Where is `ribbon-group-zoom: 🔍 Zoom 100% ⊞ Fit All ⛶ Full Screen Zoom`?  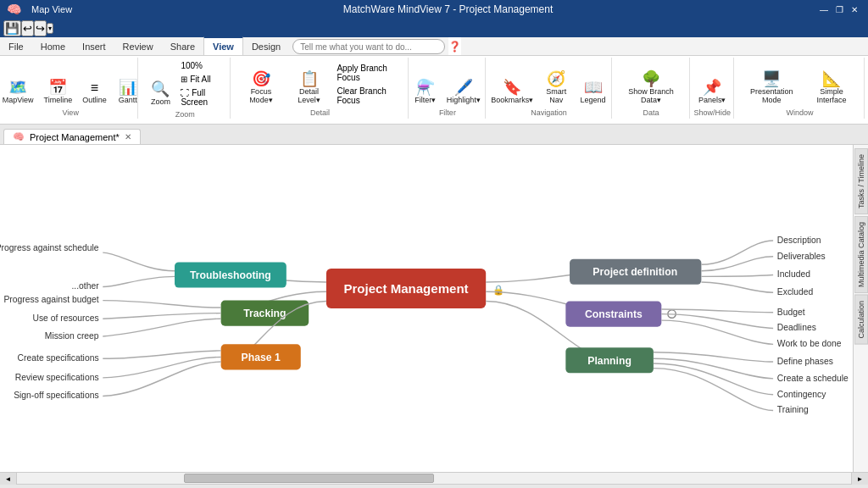 ribbon-group-zoom: 🔍 Zoom 100% ⊞ Fit All ⛶ Full Screen Zoom is located at coordinates (185, 88).